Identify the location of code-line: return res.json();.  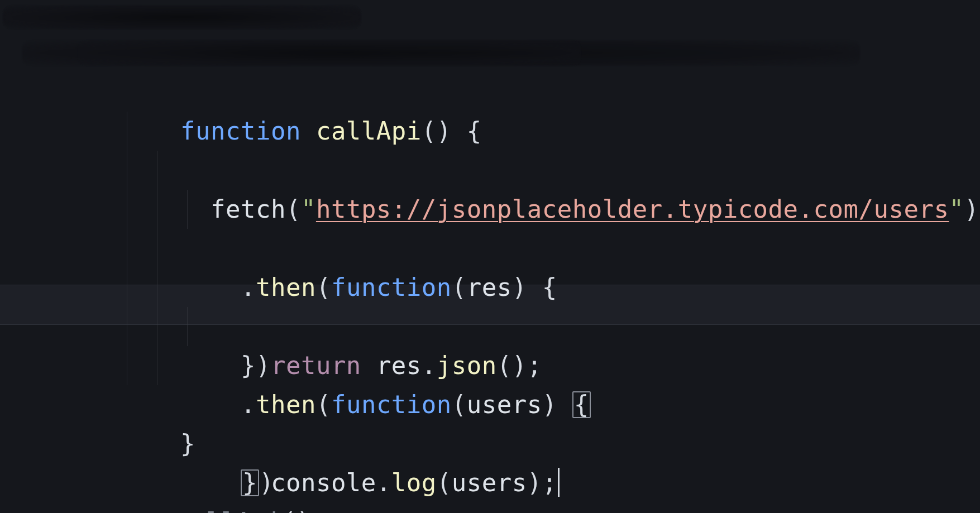
(550, 209).